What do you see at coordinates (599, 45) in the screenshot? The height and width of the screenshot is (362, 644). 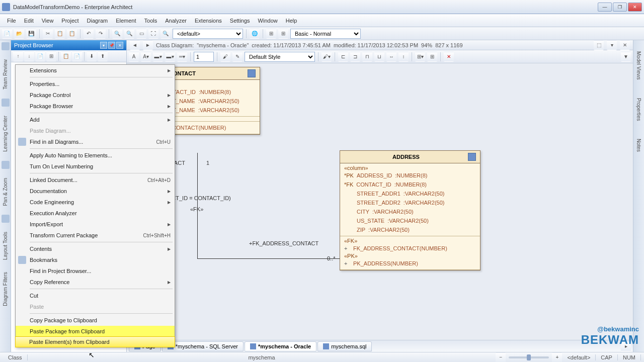 I see `canvas-up-button: ⬚` at bounding box center [599, 45].